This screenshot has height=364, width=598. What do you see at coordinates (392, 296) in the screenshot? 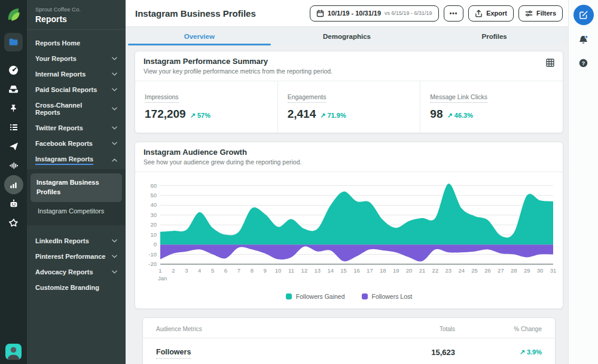
I see `legend-label: Followers Lost` at bounding box center [392, 296].